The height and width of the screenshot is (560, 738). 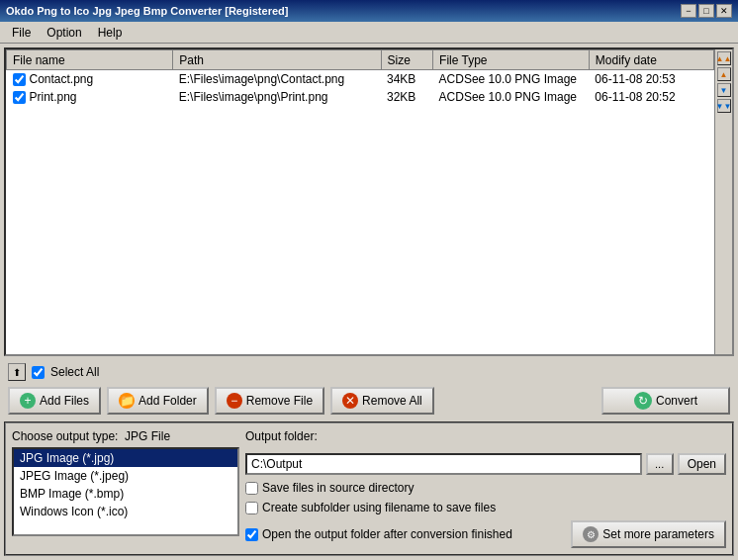 I want to click on add-files-label: Add Files, so click(x=64, y=401).